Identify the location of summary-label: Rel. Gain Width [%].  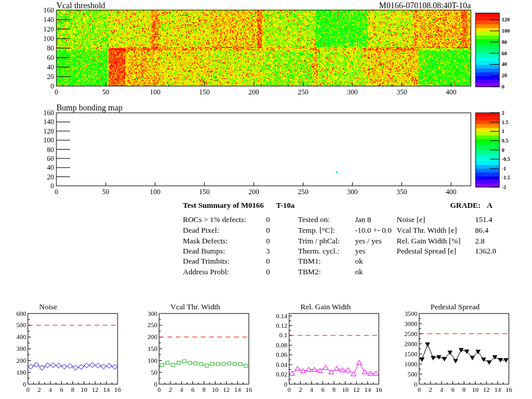
(429, 241).